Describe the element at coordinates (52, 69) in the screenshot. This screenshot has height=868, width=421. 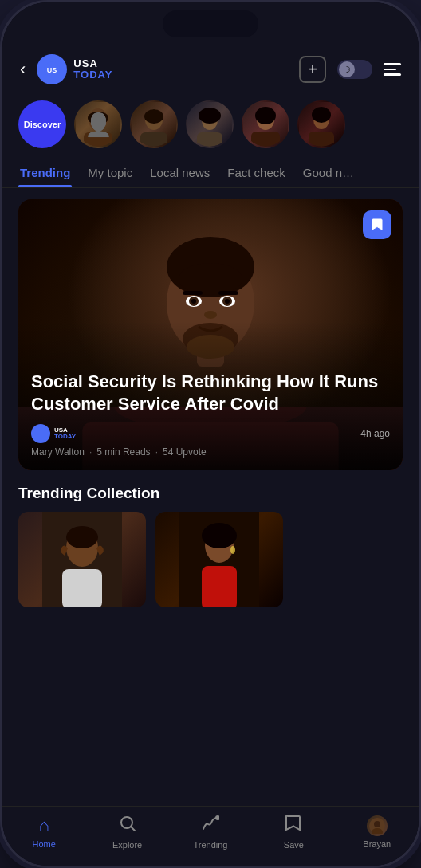
I see `logo-icon: US` at that location.